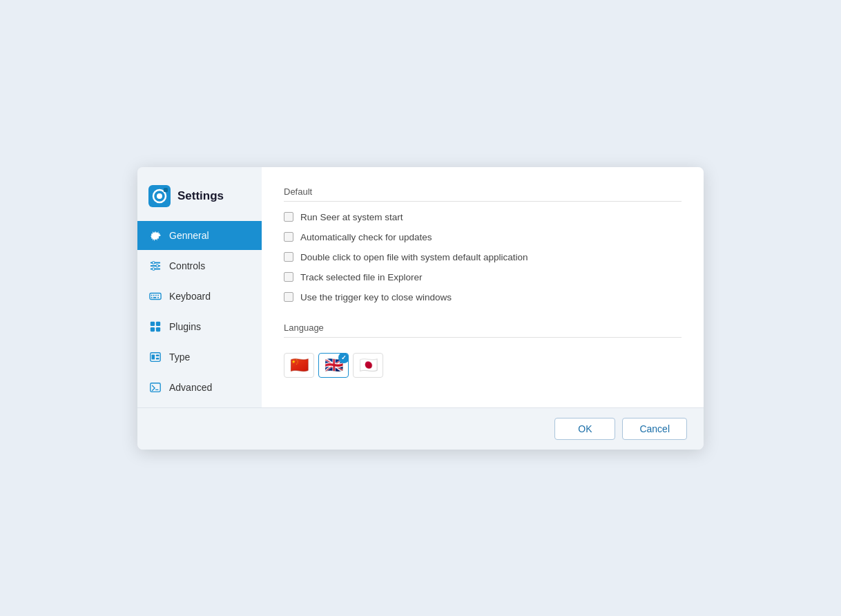  I want to click on sidebar-item-label-plugins: Plugins, so click(185, 327).